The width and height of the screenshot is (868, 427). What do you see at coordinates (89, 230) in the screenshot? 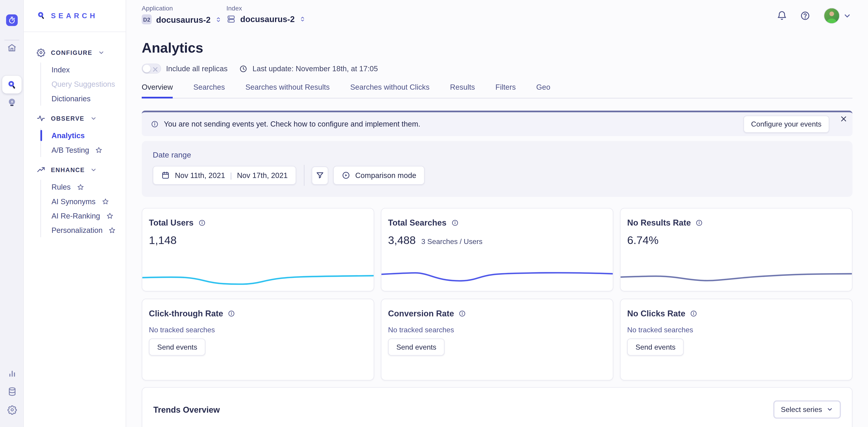
I see `sidebar-item-personalization: Personalization` at bounding box center [89, 230].